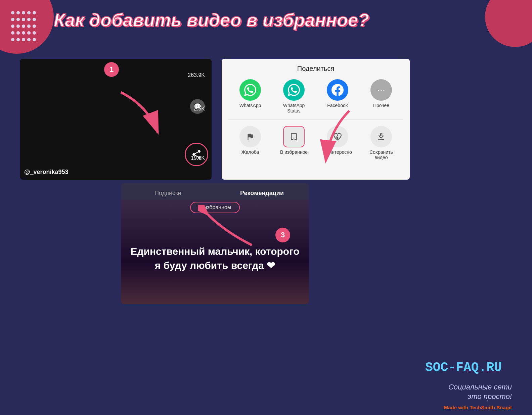 The image size is (532, 415). I want to click on tab-recommendations: Рекомендации, so click(262, 193).